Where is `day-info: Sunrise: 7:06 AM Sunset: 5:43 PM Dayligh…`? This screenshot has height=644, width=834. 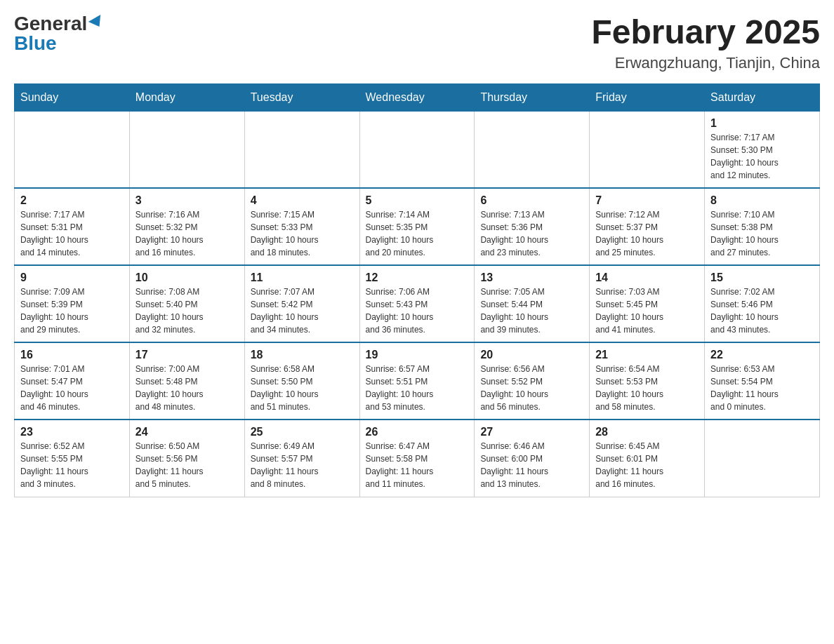
day-info: Sunrise: 7:06 AM Sunset: 5:43 PM Dayligh… is located at coordinates (417, 311).